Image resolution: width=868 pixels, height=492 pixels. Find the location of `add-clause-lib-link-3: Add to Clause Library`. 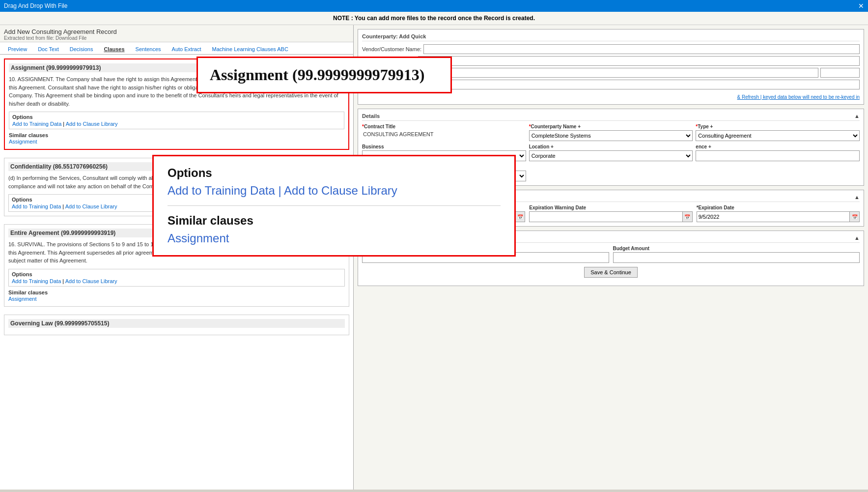

add-clause-lib-link-3: Add to Clause Library is located at coordinates (91, 281).